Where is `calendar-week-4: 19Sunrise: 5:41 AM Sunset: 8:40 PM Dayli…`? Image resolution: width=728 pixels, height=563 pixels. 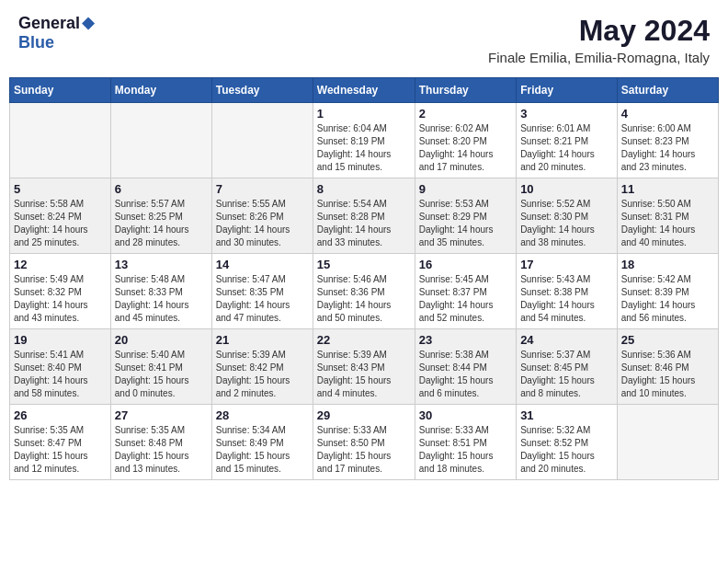 calendar-week-4: 19Sunrise: 5:41 AM Sunset: 8:40 PM Dayli… is located at coordinates (364, 367).